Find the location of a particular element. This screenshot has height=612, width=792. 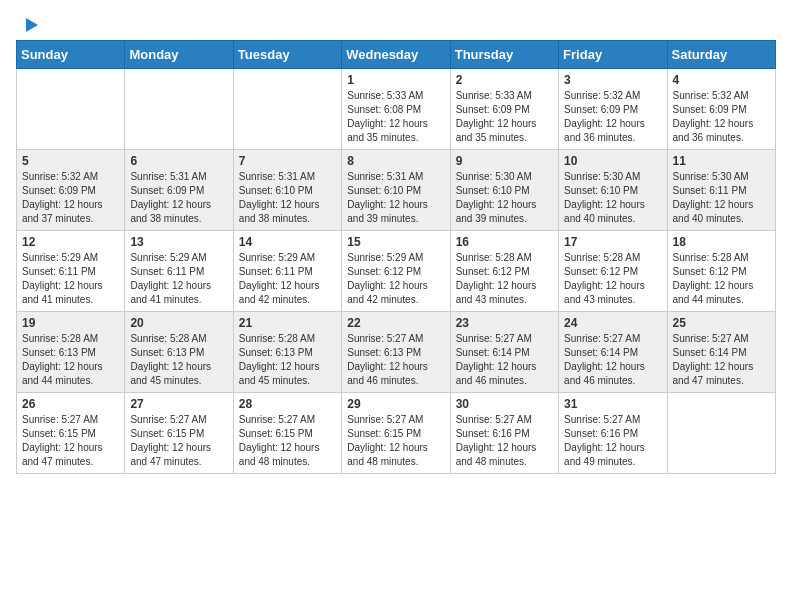

day-cell: 25Sunrise: 5:27 AMSunset: 6:14 PMDayligh… is located at coordinates (721, 352).